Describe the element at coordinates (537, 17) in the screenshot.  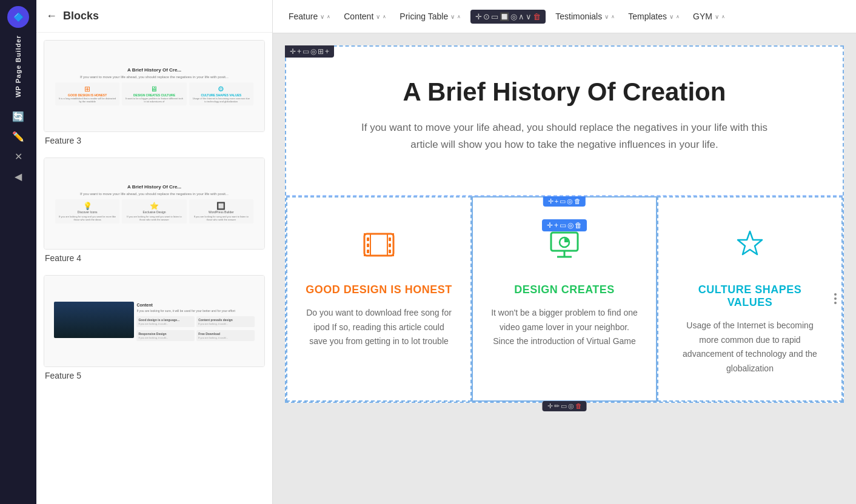
I see `toolbar-delete-icon: 🗑` at that location.